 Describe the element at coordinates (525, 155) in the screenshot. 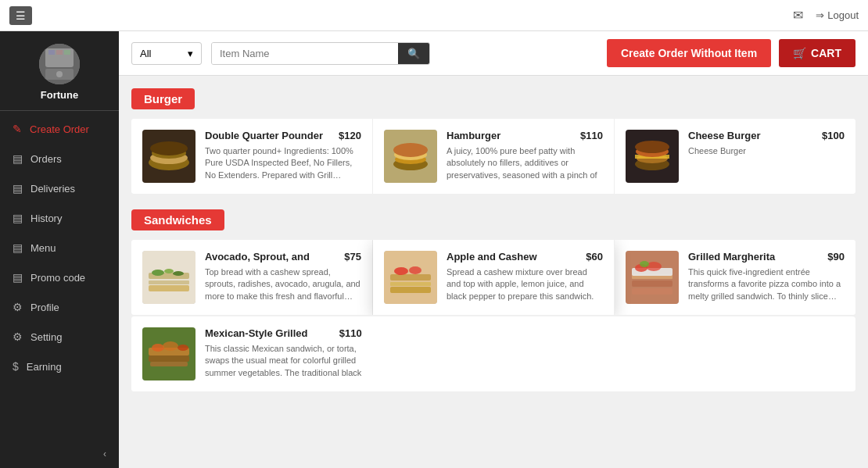

I see `item-info: Hamburger $110 A juicy, 100% pure beef p…` at that location.